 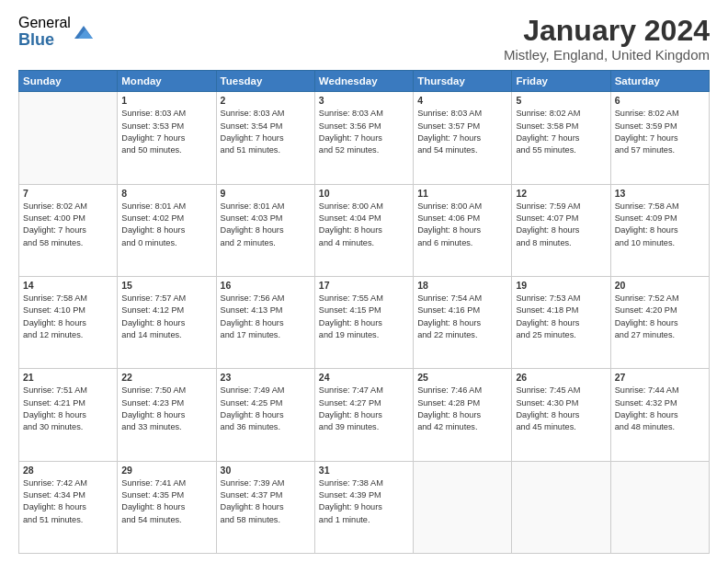 What do you see at coordinates (660, 193) in the screenshot?
I see `day-number: 13` at bounding box center [660, 193].